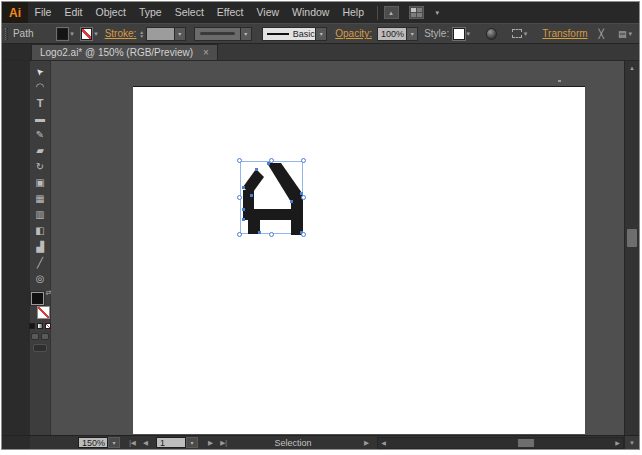  What do you see at coordinates (320, 34) in the screenshot?
I see `brush-chevron-icon: ▾` at bounding box center [320, 34].